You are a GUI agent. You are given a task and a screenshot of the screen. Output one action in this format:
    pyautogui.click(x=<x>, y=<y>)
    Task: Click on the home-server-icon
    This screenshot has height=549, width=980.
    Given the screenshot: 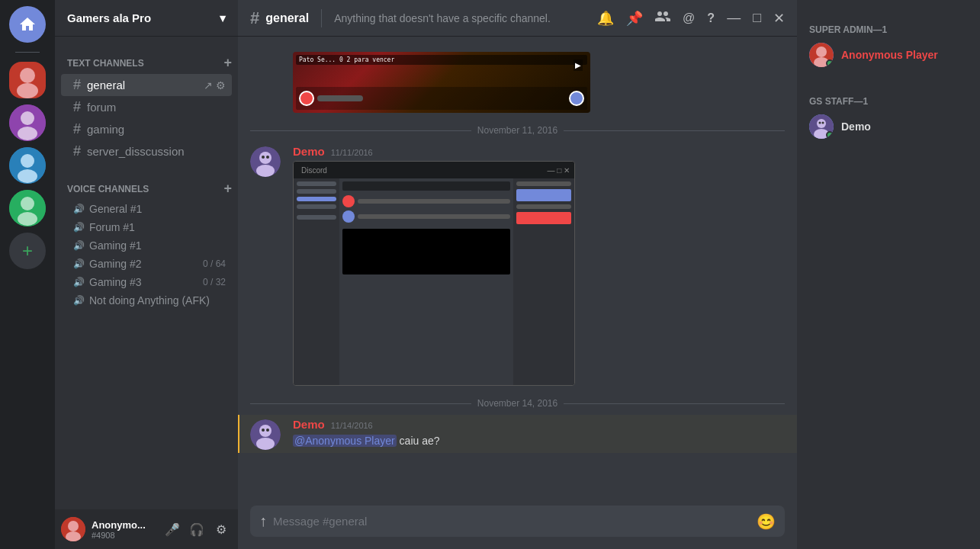 What is the action you would take?
    pyautogui.click(x=27, y=24)
    